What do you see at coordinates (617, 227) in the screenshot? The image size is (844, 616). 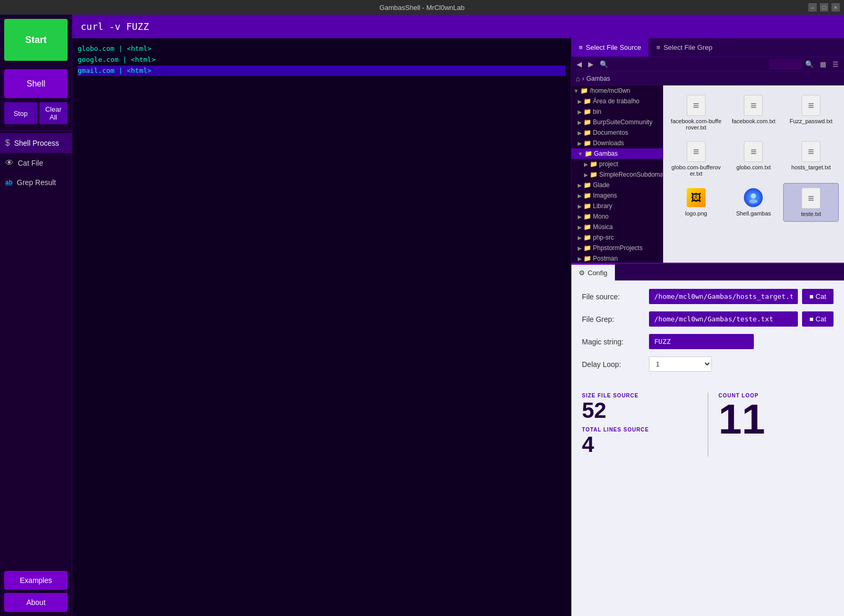 I see `tree-item-musica: ▶ 📁 Música` at bounding box center [617, 227].